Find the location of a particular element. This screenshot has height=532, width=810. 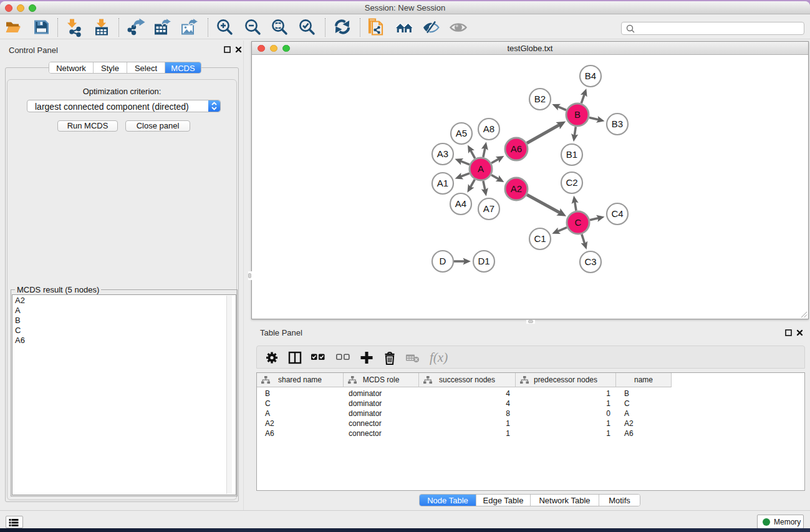

svg-text: C4 is located at coordinates (617, 213).